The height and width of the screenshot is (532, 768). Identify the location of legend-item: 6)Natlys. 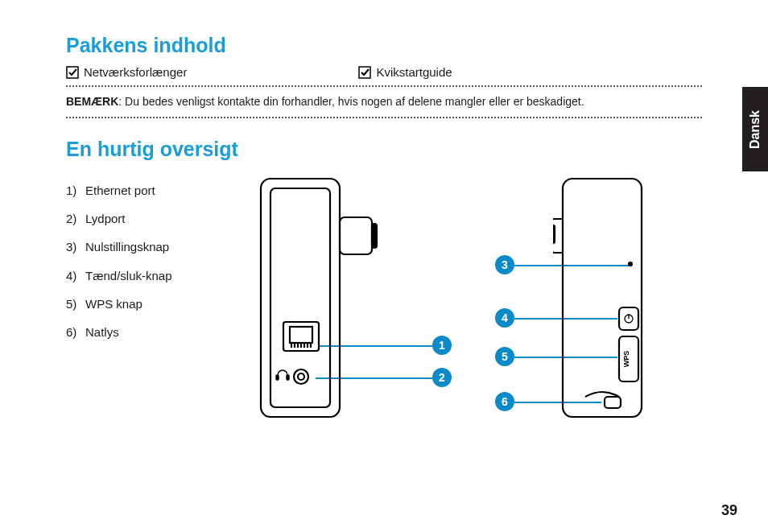
(148, 332).